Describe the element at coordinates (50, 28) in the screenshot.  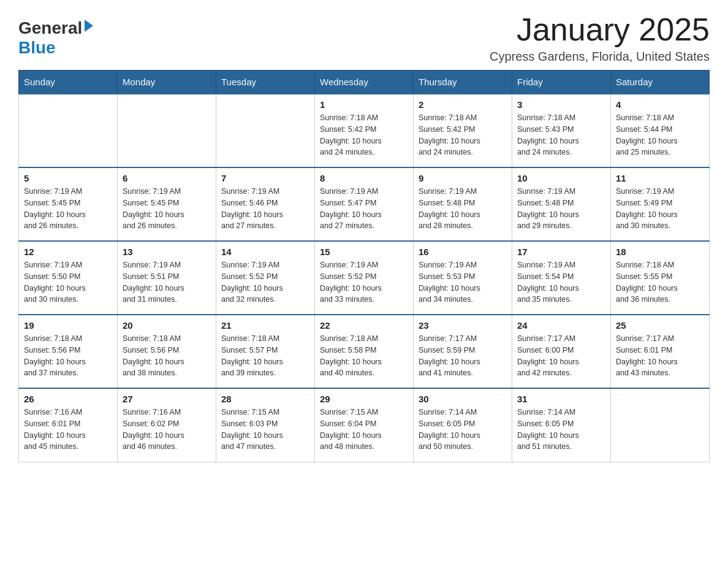
I see `logo-general-text: General` at that location.